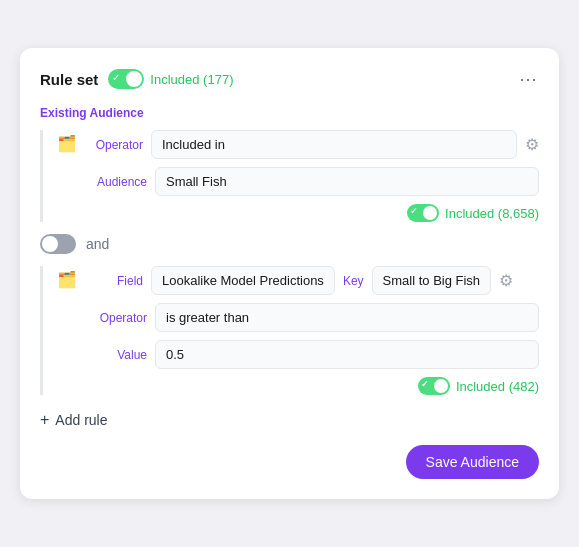 The width and height of the screenshot is (579, 547). I want to click on rule1-audience-row: Audience Small Fish, so click(298, 182).